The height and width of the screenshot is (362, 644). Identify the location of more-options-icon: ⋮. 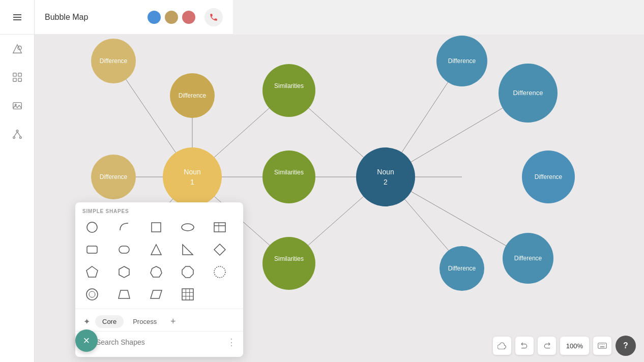
(231, 342).